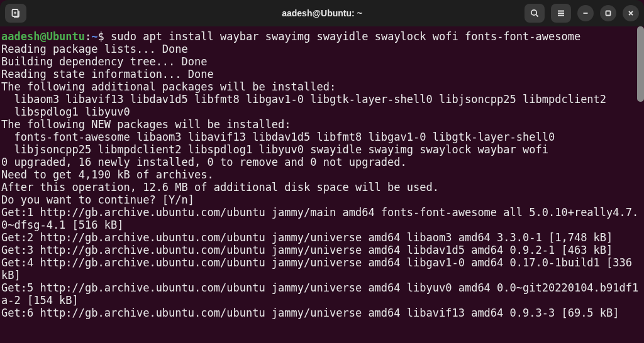 The width and height of the screenshot is (644, 343). Describe the element at coordinates (561, 13) in the screenshot. I see `menu-button` at that location.